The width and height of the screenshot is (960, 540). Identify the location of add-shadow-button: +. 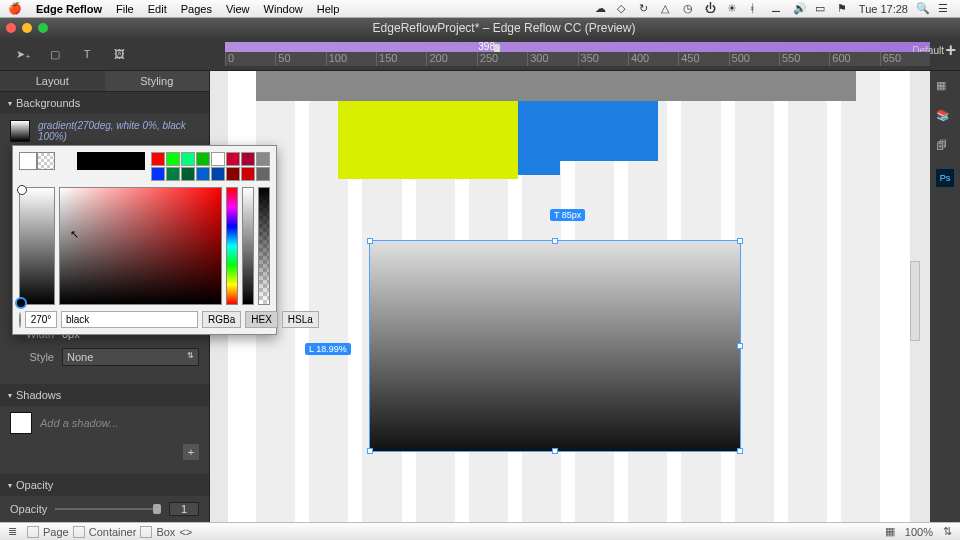
(191, 452).